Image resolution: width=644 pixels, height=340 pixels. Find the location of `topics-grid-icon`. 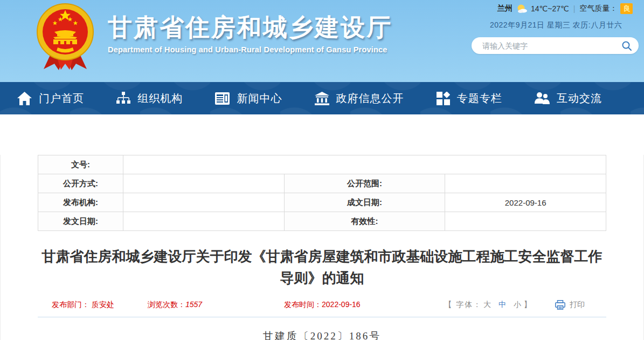

topics-grid-icon is located at coordinates (443, 98).